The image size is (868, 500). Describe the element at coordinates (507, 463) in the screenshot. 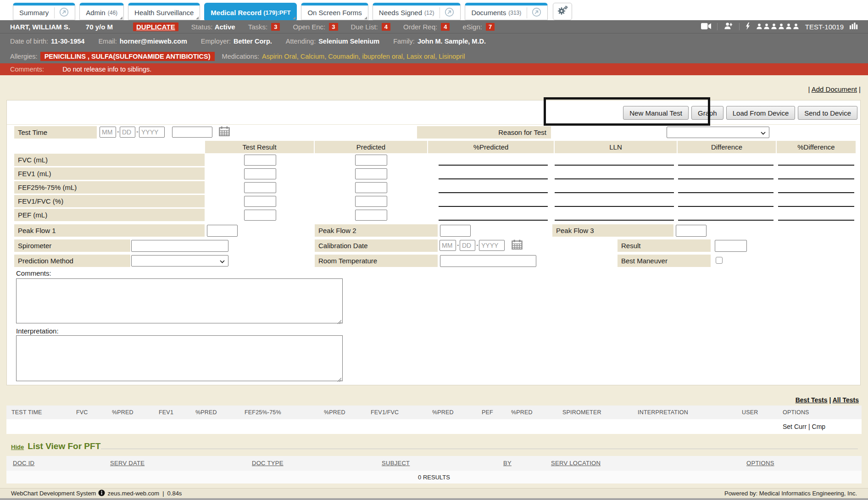

I see `list-col-by: BY` at that location.